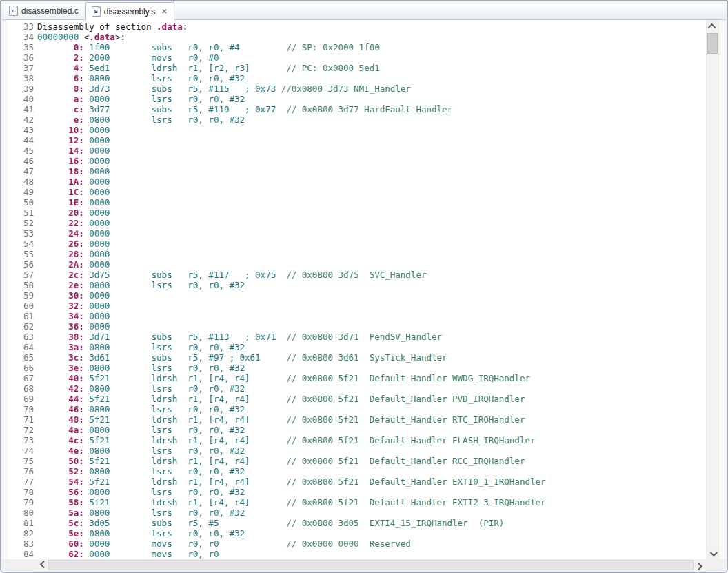  What do you see at coordinates (357, 295) in the screenshot?
I see `code-line-59: 59 30: 0000` at bounding box center [357, 295].